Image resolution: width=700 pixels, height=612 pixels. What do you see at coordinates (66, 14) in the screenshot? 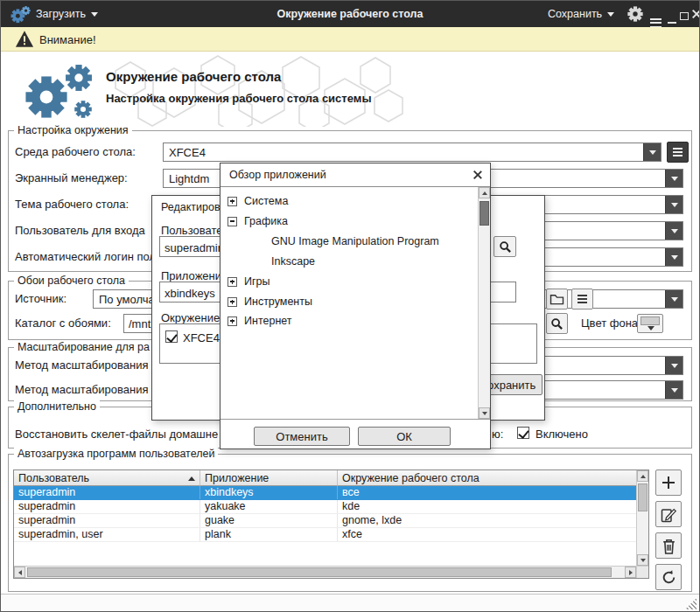
I see `load-menu-button: Загрузить` at bounding box center [66, 14].